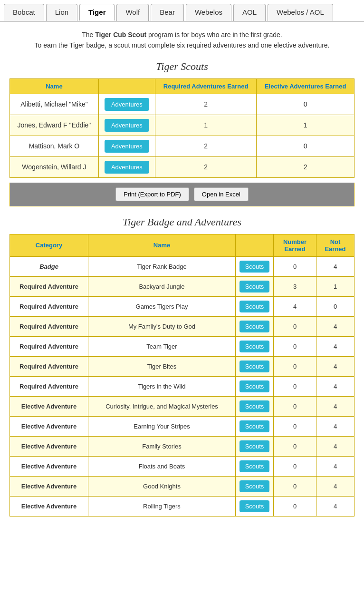 The width and height of the screenshot is (364, 614). Describe the element at coordinates (182, 406) in the screenshot. I see `badge-row: Elective Adventure Curiosity, Intrigue, …` at that location.